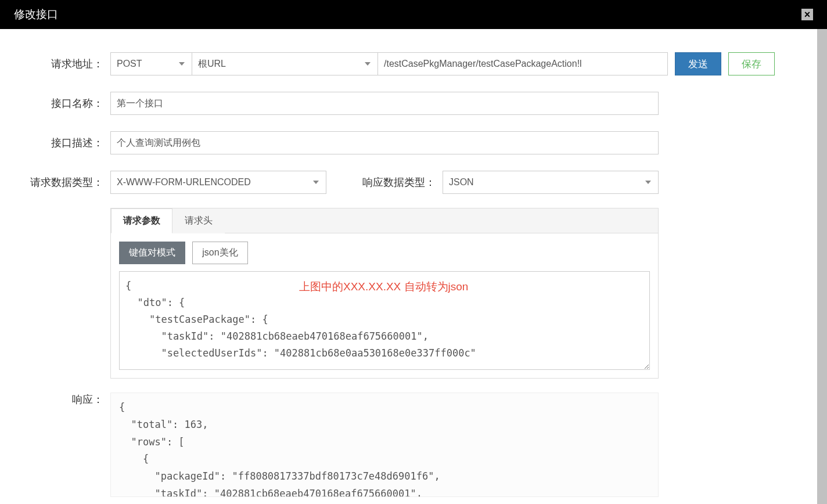  I want to click on mode-kv-button: 键值对模式, so click(152, 253).